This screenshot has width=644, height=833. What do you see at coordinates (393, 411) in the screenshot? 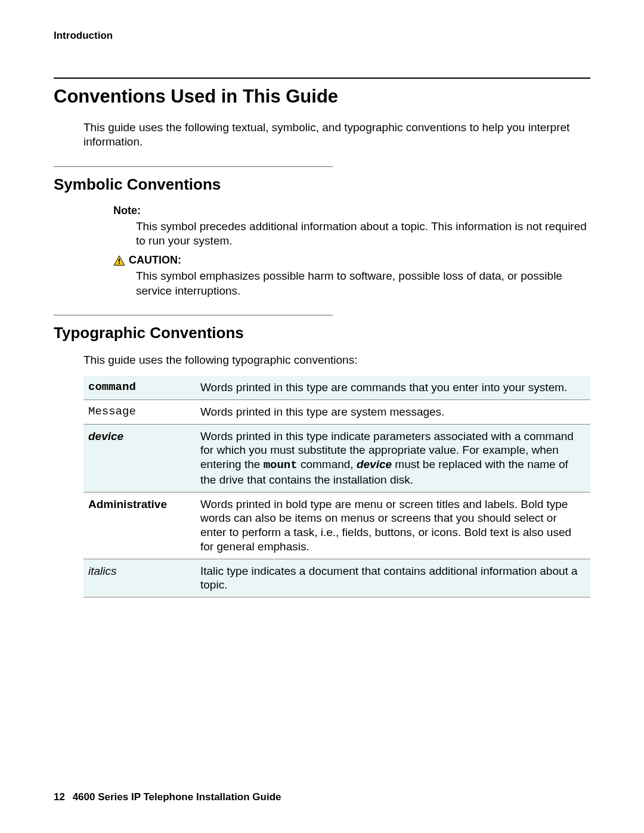
I see `desc-message: Words printed in this type are system me…` at bounding box center [393, 411].